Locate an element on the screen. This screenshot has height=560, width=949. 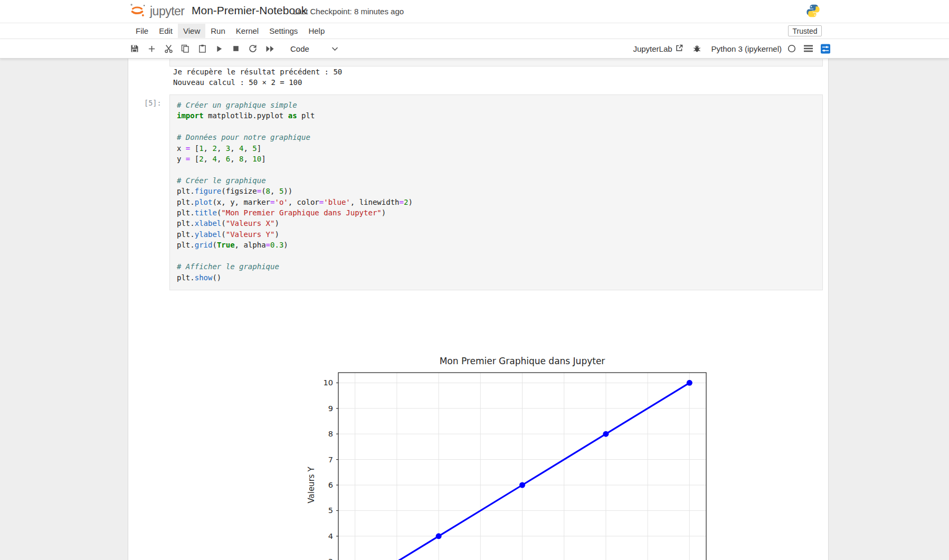
copy-cell-icon is located at coordinates (185, 49).